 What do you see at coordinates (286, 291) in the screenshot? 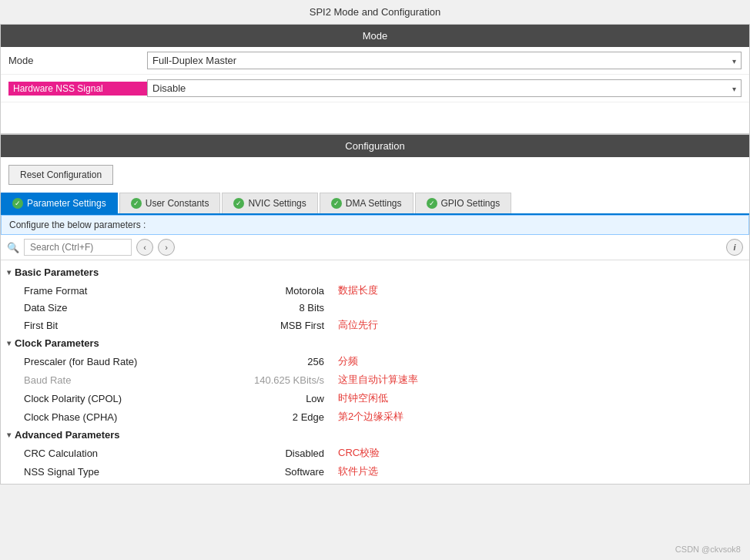
I see `param-value-frame-format: Motorola` at bounding box center [286, 291].